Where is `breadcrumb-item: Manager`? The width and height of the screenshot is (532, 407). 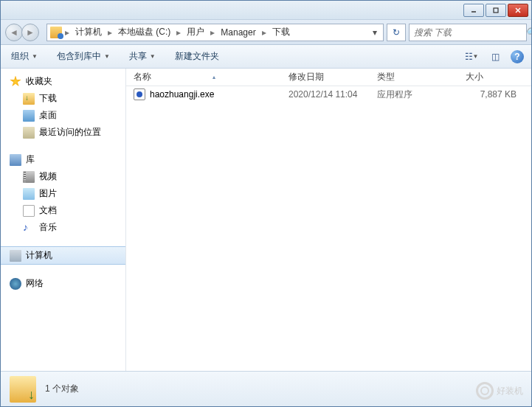
breadcrumb-item: Manager is located at coordinates (238, 32).